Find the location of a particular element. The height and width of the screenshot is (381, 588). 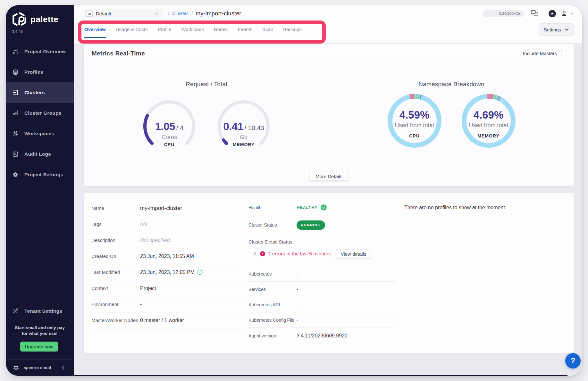

cpu-donut-caption: Used from total is located at coordinates (415, 126).